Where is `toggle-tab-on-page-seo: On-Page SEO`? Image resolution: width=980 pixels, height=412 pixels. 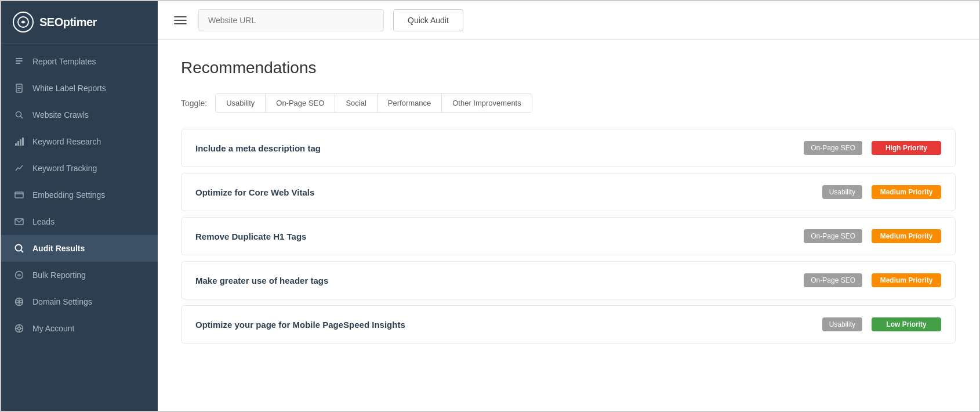 toggle-tab-on-page-seo: On-Page SEO is located at coordinates (300, 103).